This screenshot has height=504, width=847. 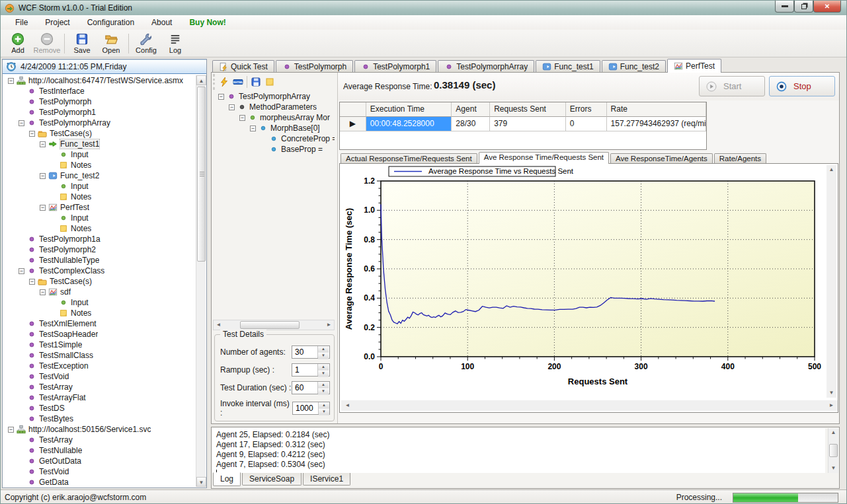 I want to click on tree-item-perftest: −PerfTest, so click(x=100, y=207).